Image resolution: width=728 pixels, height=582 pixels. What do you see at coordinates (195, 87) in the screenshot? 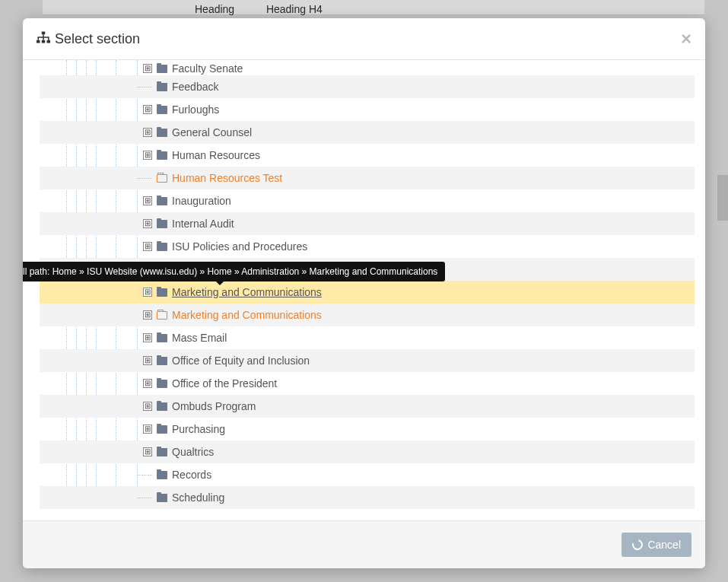
I see `tree-item-label: Feedback` at bounding box center [195, 87].